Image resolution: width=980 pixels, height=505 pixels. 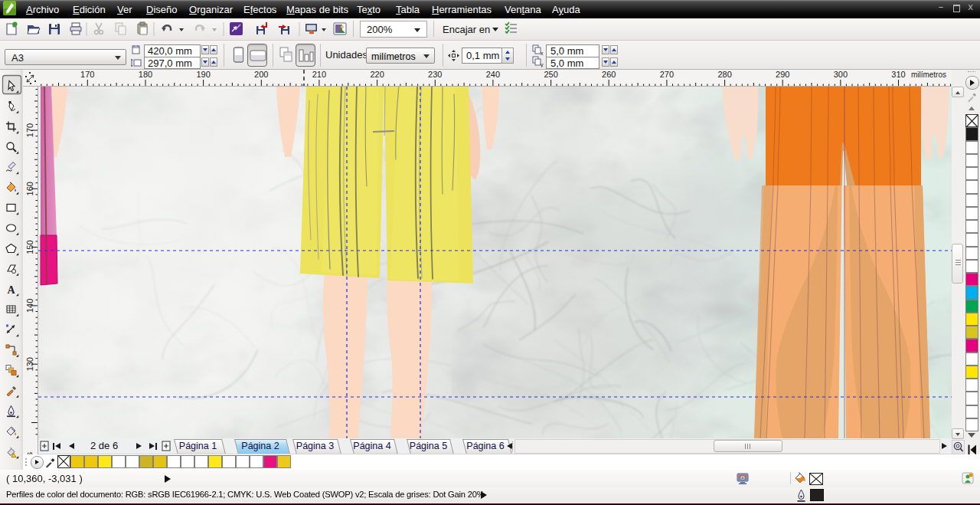 What do you see at coordinates (319, 74) in the screenshot?
I see `svg-text: 210` at bounding box center [319, 74].